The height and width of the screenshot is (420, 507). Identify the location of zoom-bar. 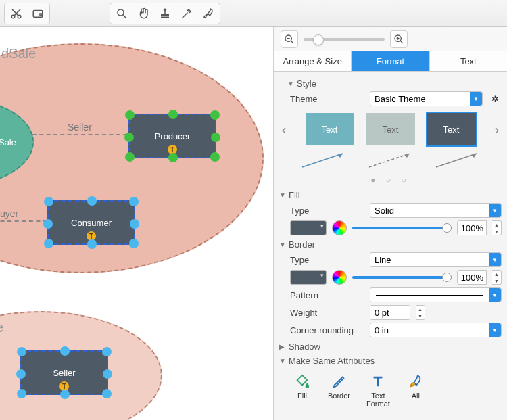
(391, 39).